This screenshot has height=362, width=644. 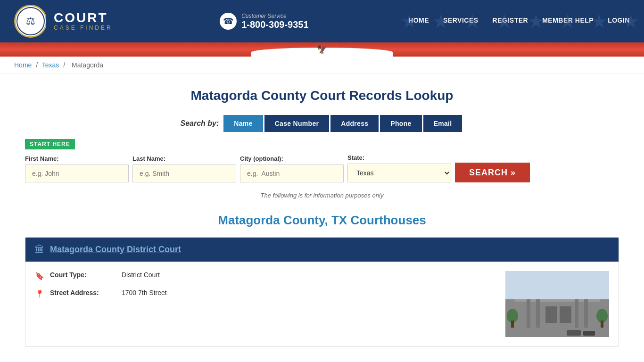 What do you see at coordinates (77, 173) in the screenshot?
I see `first-name-input` at bounding box center [77, 173].